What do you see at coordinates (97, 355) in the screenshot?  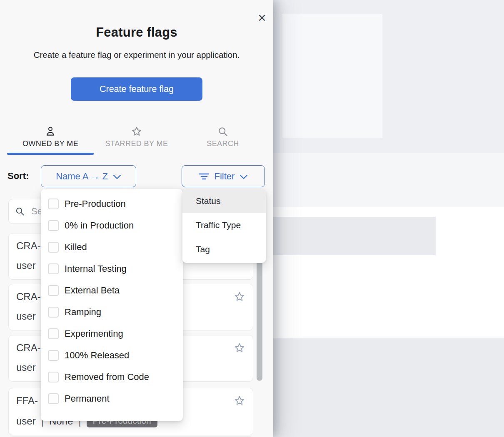 I see `menu-item-label: 100% Released` at bounding box center [97, 355].